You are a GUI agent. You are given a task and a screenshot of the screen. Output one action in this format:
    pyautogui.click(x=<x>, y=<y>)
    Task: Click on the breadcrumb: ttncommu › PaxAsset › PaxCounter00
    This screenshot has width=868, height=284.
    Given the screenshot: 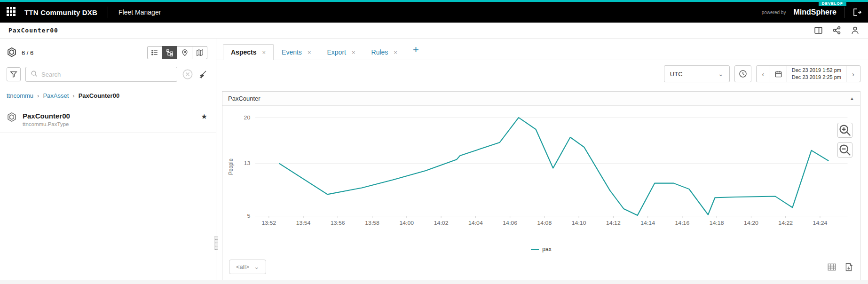 What is the action you would take?
    pyautogui.click(x=108, y=95)
    